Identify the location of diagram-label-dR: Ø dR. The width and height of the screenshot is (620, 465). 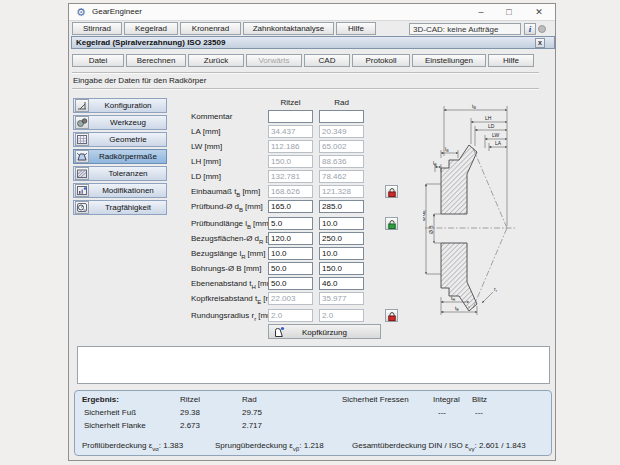
(425, 216).